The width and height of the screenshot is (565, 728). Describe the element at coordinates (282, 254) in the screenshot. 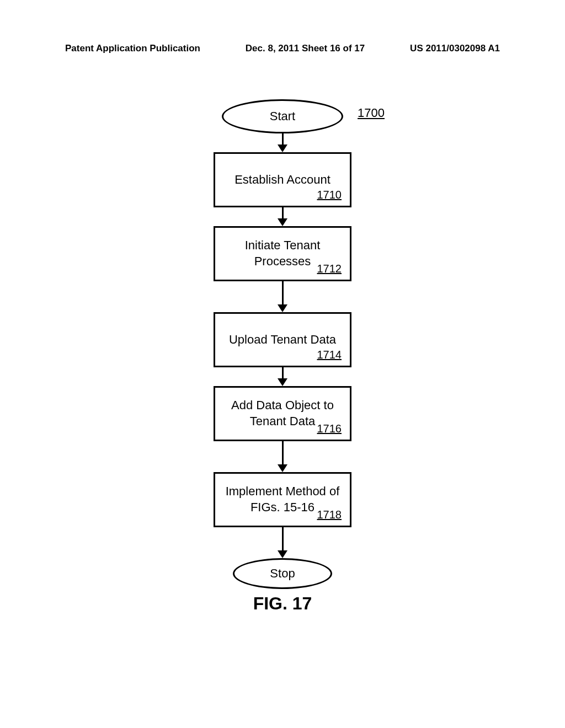

I see `step-initiate-tenant: Initiate TenantProcesses 1712` at that location.